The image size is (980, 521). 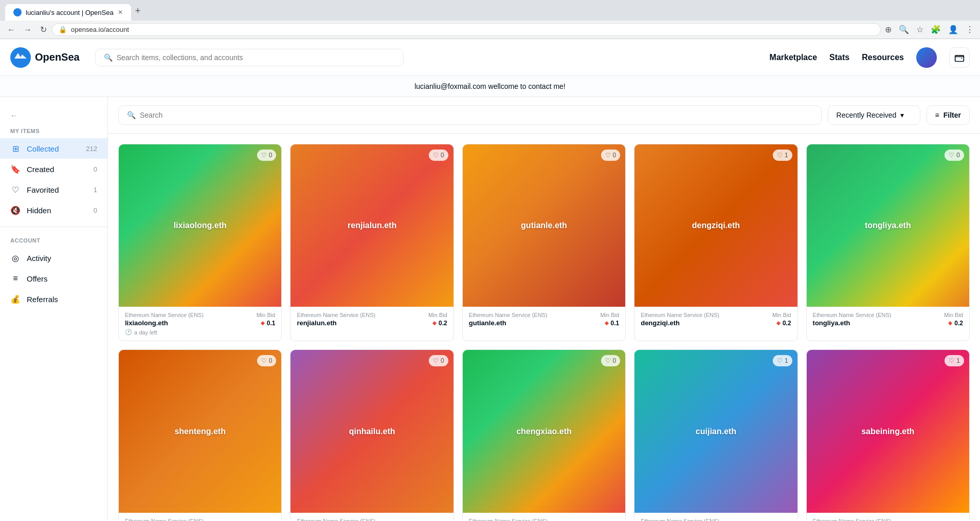 What do you see at coordinates (936, 30) in the screenshot?
I see `extensions-btn: 🧩` at bounding box center [936, 30].